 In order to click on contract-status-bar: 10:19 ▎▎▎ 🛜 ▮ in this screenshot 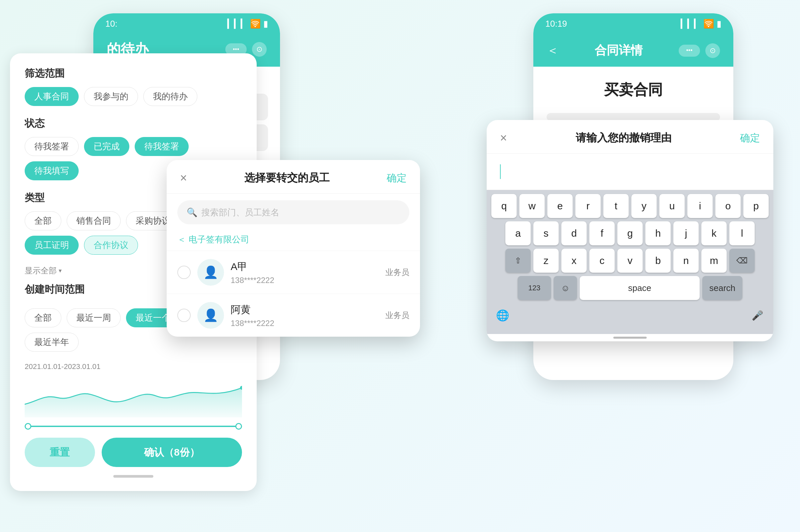, I will do `click(633, 22)`.